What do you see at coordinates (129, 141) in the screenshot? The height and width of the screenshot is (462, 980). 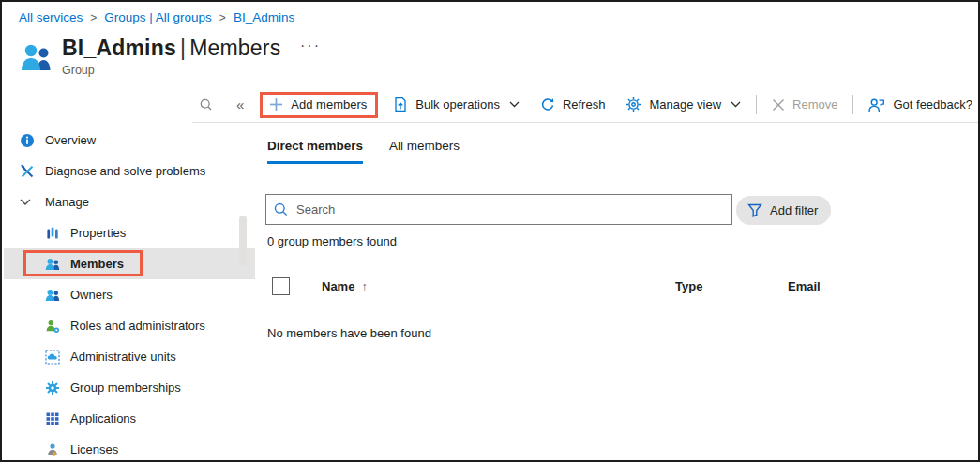 I see `sidebar-item-overview: Overview` at bounding box center [129, 141].